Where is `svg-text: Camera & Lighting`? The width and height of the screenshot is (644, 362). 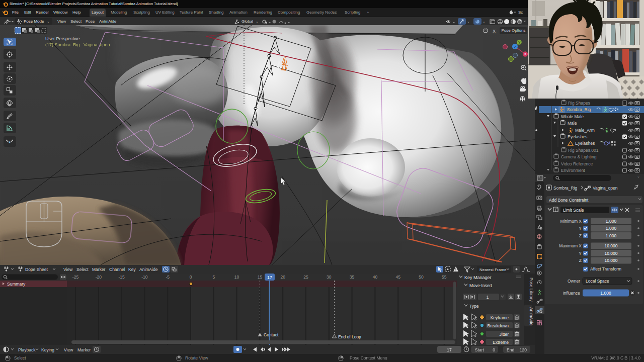 svg-text: Camera & Lighting is located at coordinates (579, 157).